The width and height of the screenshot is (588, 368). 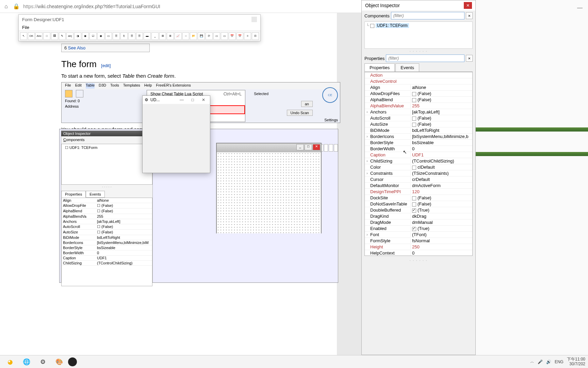 I want to click on cheatengine-icon: ⚙, so click(x=43, y=362).